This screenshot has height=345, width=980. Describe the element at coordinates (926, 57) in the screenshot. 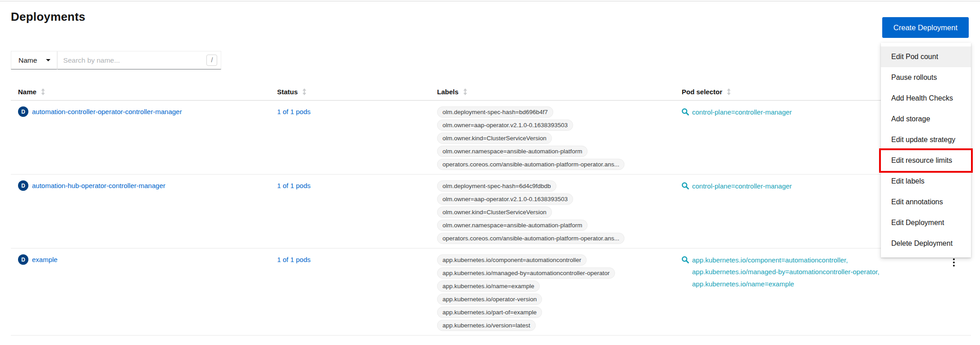

I see `menu-item-edit-pod-count: Edit Pod count` at that location.